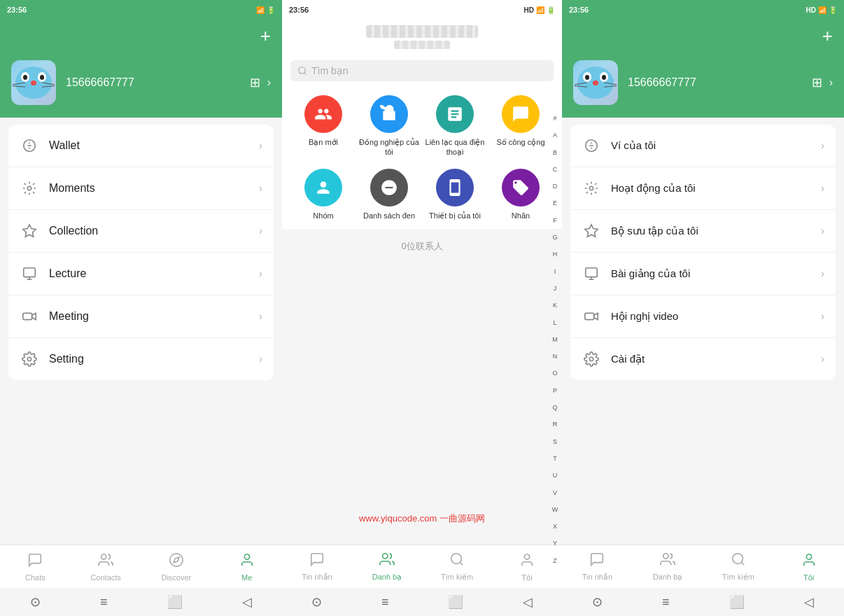 The width and height of the screenshot is (844, 616). What do you see at coordinates (389, 195) in the screenshot?
I see `contact-danh-sach-den: Danh sách đen` at bounding box center [389, 195].